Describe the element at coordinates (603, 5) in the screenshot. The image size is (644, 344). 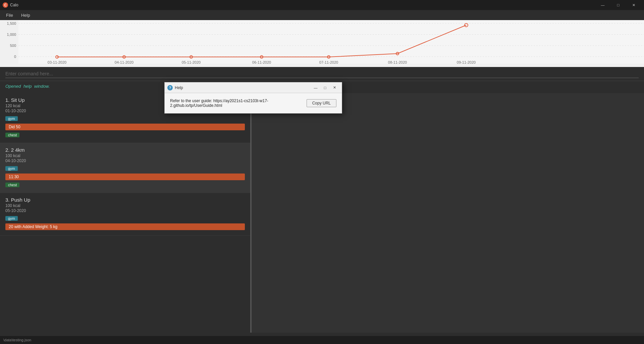
I see `minimize-button: —` at that location.